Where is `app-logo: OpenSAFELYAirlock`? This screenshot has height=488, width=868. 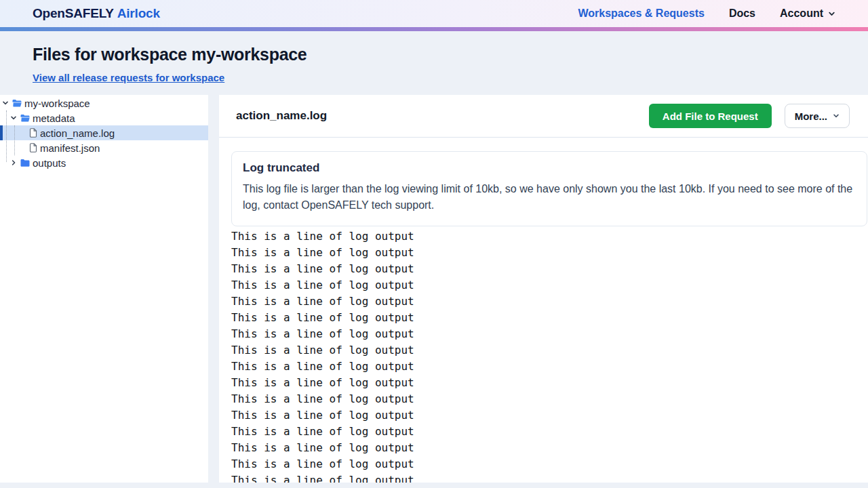 app-logo: OpenSAFELYAirlock is located at coordinates (96, 14).